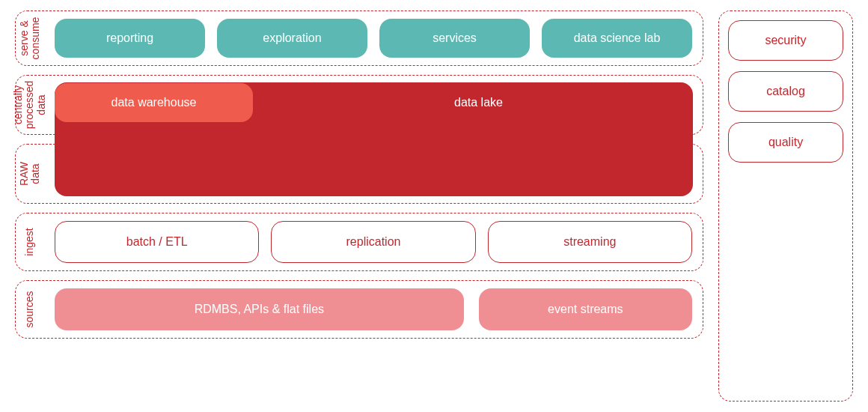  What do you see at coordinates (30, 242) in the screenshot?
I see `lane-label-ingest: ingest` at bounding box center [30, 242].